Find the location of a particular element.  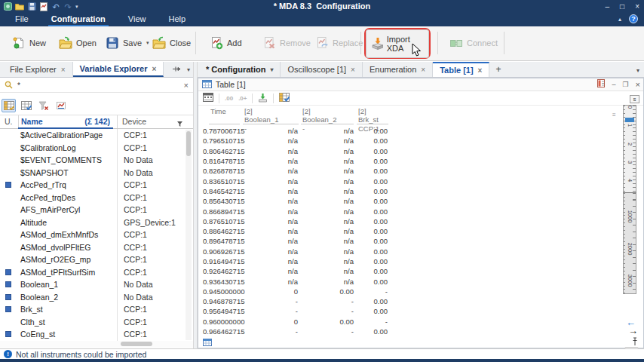

tab-enumeration: Enumeration × is located at coordinates (398, 69).